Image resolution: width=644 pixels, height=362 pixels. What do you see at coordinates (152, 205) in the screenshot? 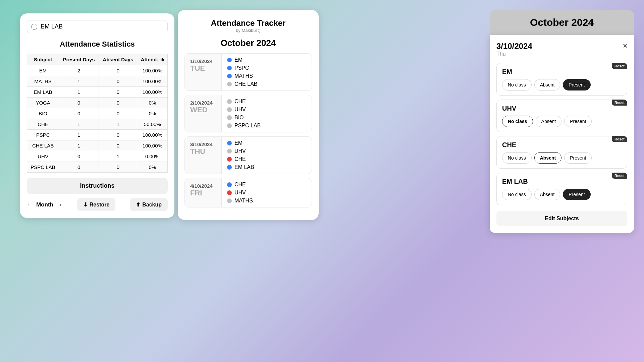
I see `backup-label: Backup` at bounding box center [152, 205].